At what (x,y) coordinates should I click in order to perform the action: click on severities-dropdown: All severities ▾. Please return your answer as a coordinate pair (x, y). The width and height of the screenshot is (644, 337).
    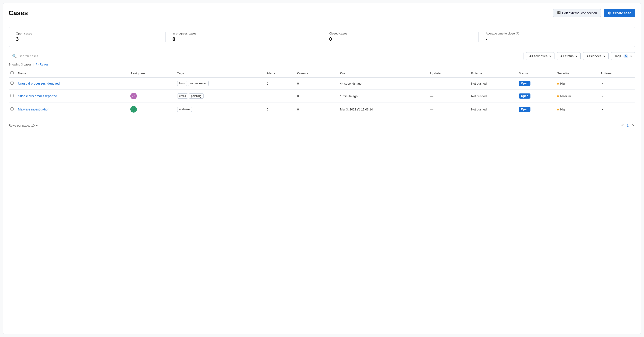
    Looking at the image, I should click on (540, 56).